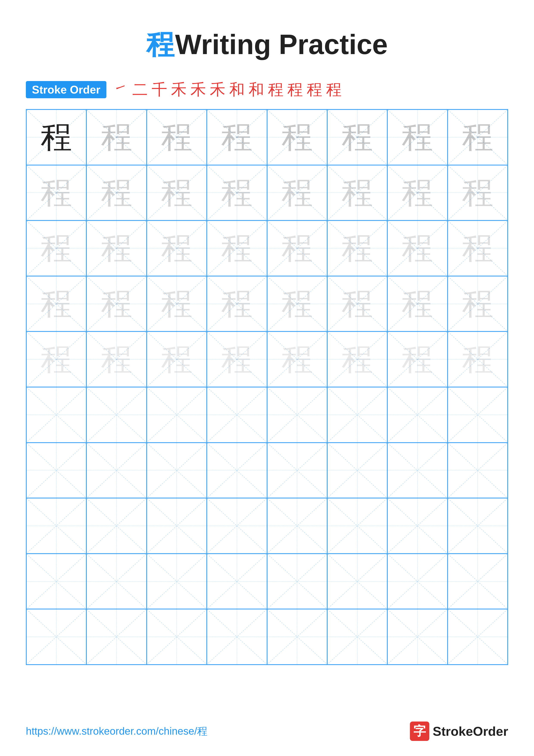 Image resolution: width=534 pixels, height=756 pixels. What do you see at coordinates (159, 90) in the screenshot?
I see `stroke-3: 千` at bounding box center [159, 90].